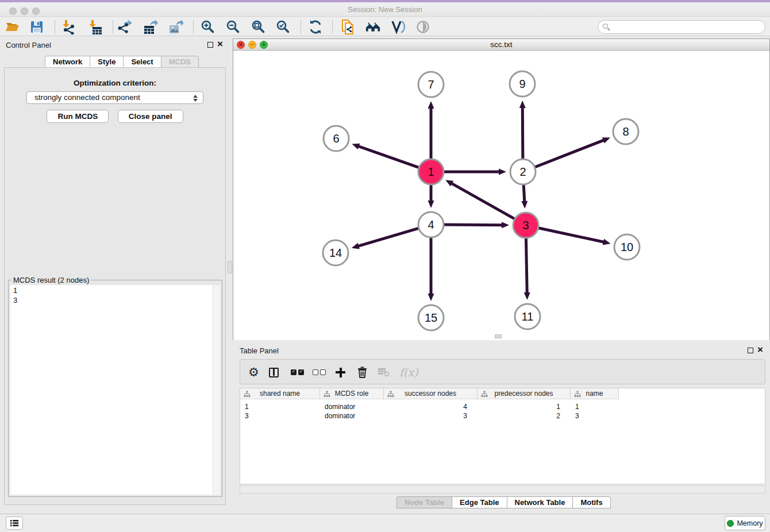 The height and width of the screenshot is (532, 770). What do you see at coordinates (352, 394) in the screenshot?
I see `column-header-MCDS-role: MCDS role` at bounding box center [352, 394].